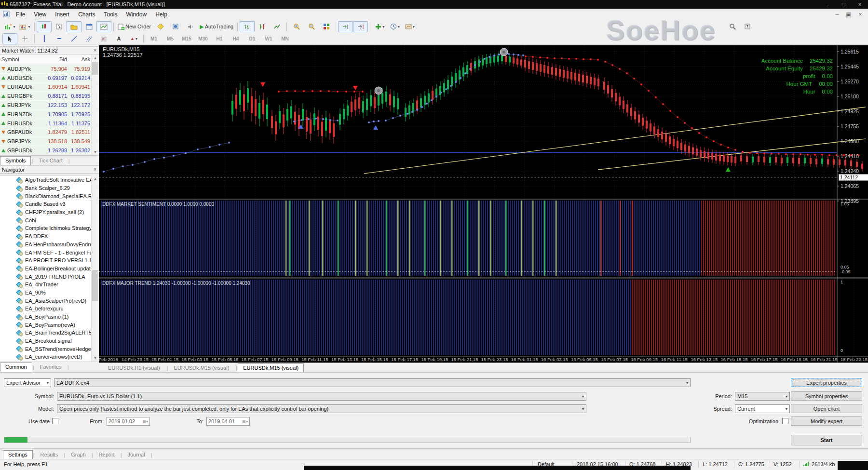  I want to click on tester-type-select: Expert Advisor▾, so click(27, 383).